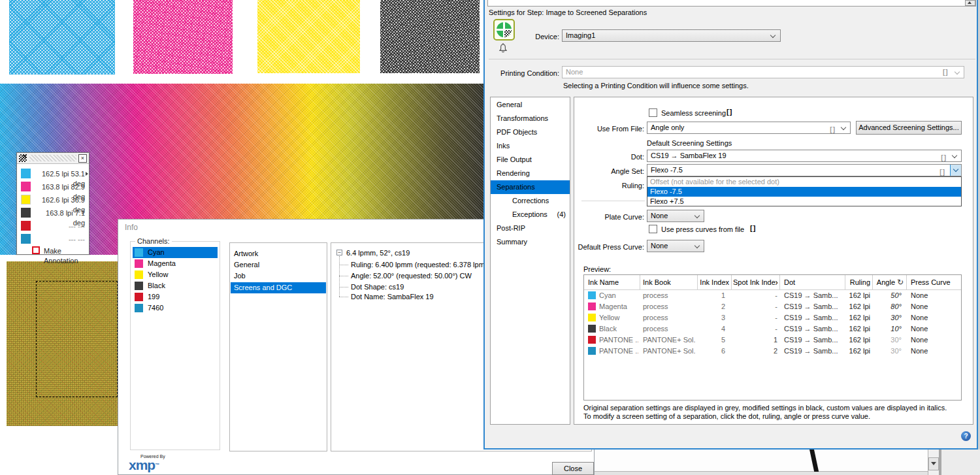  I want to click on bell-icon, so click(503, 50).